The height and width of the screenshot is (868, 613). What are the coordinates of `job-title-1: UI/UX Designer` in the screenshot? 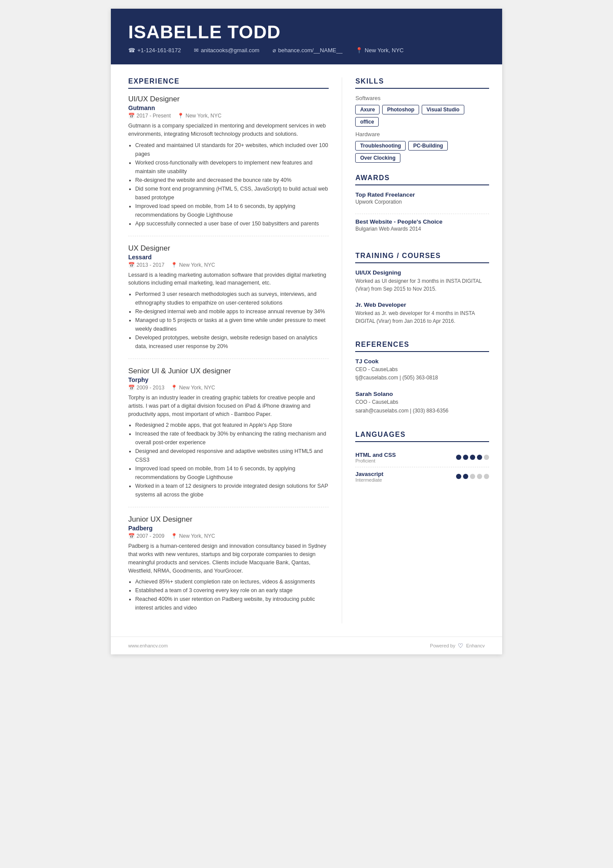 It's located at (229, 99).